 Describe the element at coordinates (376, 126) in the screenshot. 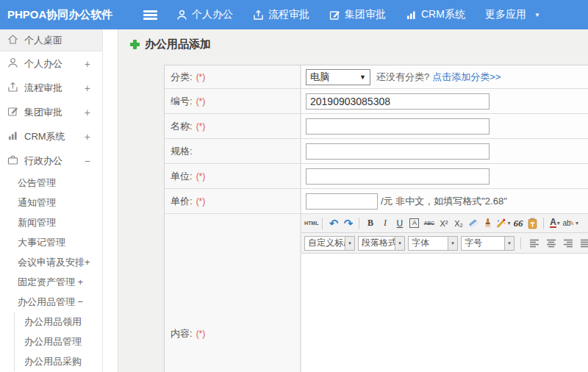

I see `form-row-name: 名称: (*)` at that location.